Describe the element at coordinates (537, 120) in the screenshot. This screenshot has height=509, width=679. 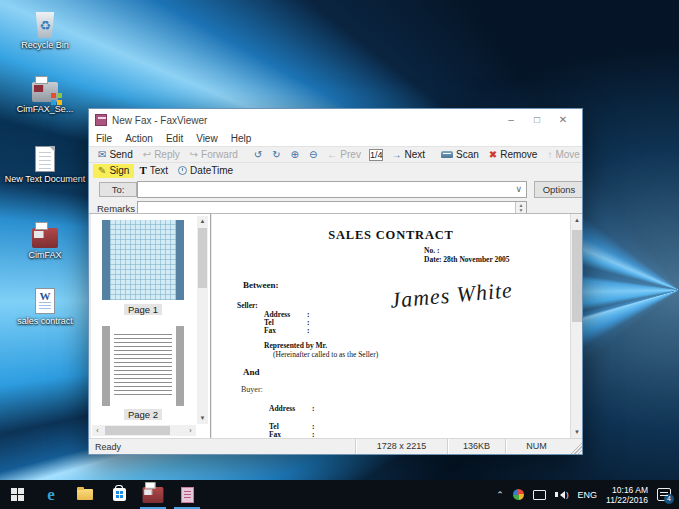
I see `maximize-button: □` at that location.